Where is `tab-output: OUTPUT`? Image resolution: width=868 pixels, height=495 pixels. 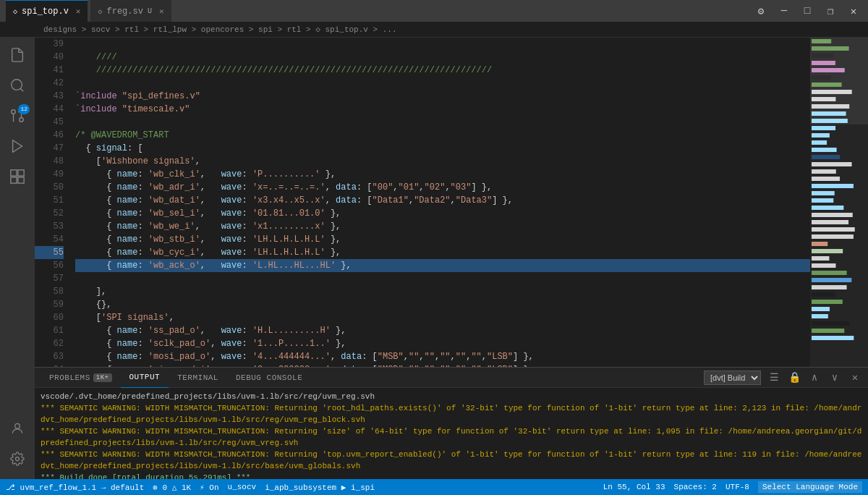 tab-output: OUTPUT is located at coordinates (145, 378).